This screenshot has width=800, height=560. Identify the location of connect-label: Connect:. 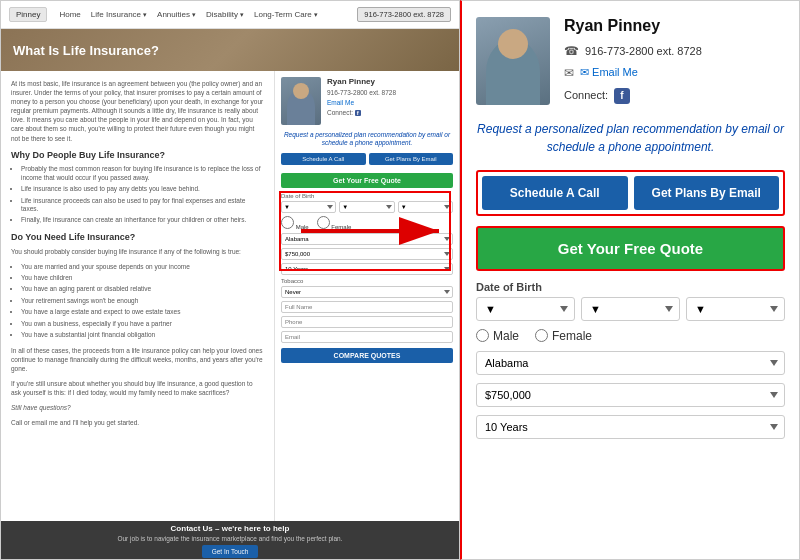
(586, 96).